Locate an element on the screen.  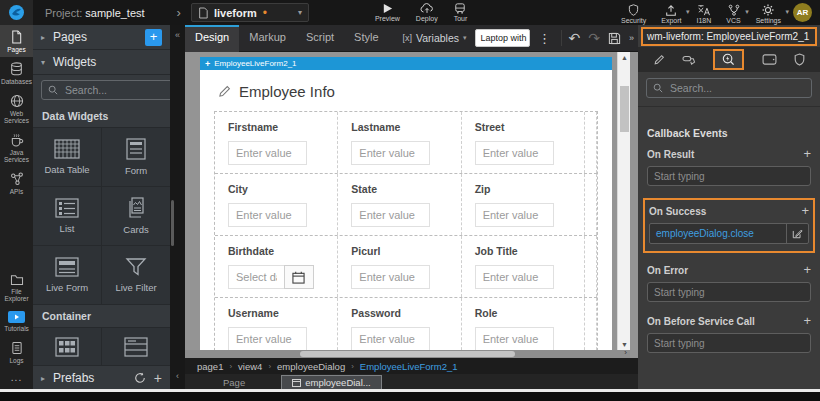
sidebar-item-web-services: Web Services is located at coordinates (16, 108).